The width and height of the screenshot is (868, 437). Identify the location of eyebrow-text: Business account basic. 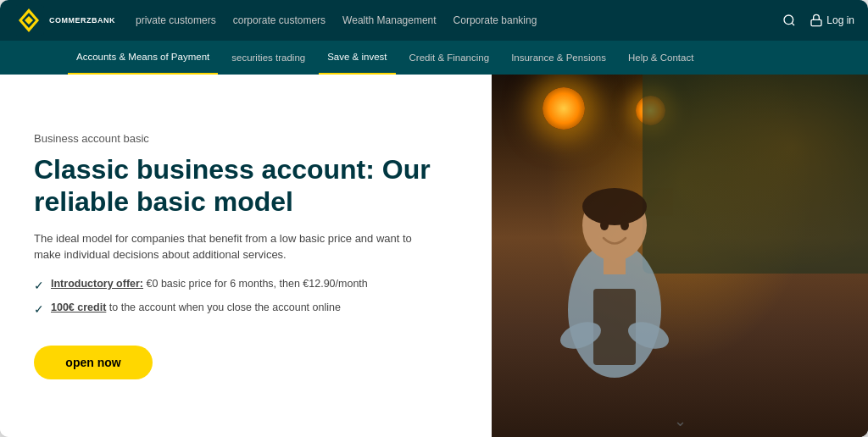
(246, 139).